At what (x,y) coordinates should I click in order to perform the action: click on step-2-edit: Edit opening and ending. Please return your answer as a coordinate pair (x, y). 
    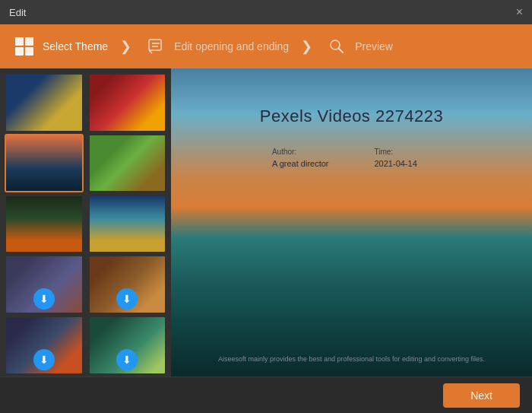
    Looking at the image, I should click on (216, 46).